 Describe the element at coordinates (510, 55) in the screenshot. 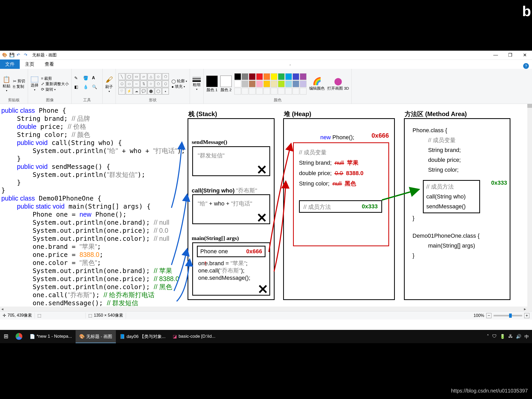

I see `maximize-button: ❐` at that location.